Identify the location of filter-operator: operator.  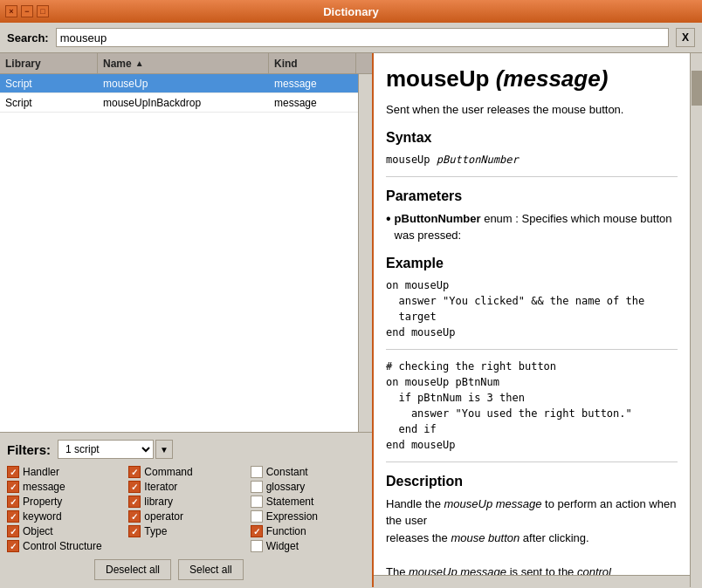
(185, 516).